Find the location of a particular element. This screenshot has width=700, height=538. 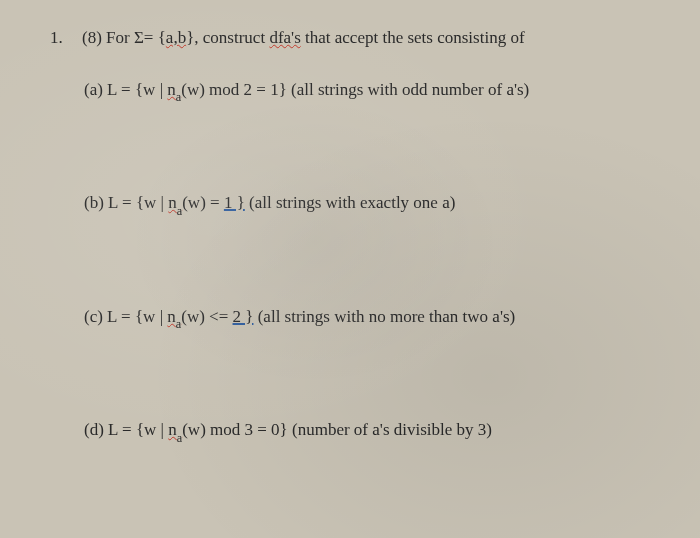

part-c-value: 2 } is located at coordinates (244, 316).